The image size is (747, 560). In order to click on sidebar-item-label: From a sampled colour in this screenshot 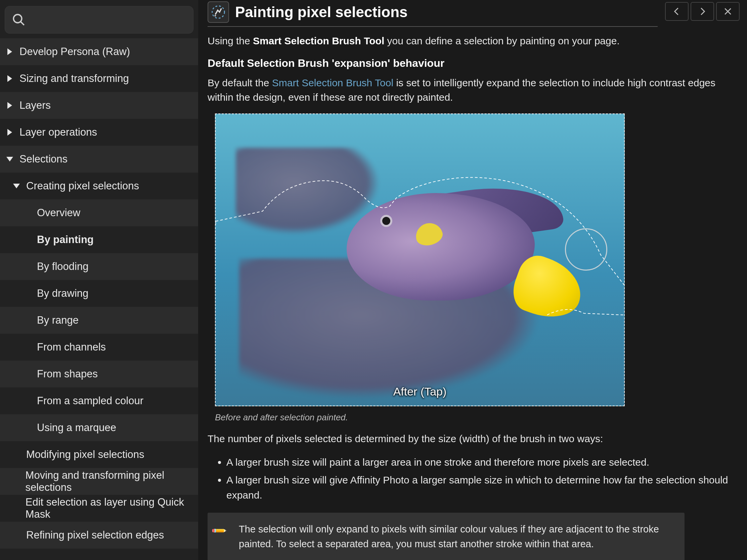, I will do `click(90, 401)`.